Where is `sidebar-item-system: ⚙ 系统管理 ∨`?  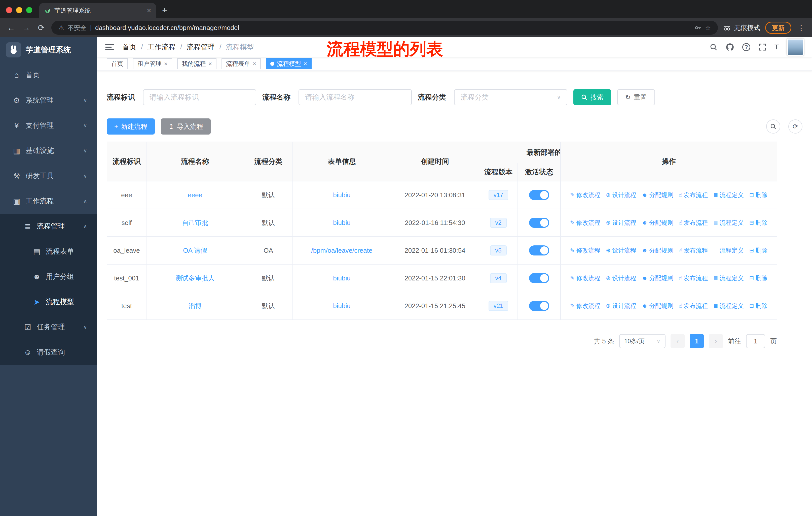
sidebar-item-system: ⚙ 系统管理 ∨ is located at coordinates (49, 100).